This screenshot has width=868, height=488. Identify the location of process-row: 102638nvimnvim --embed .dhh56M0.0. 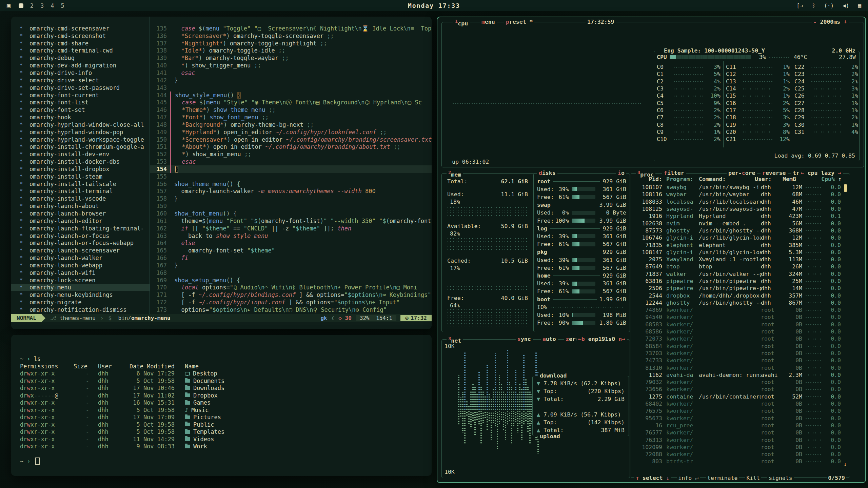
(737, 223).